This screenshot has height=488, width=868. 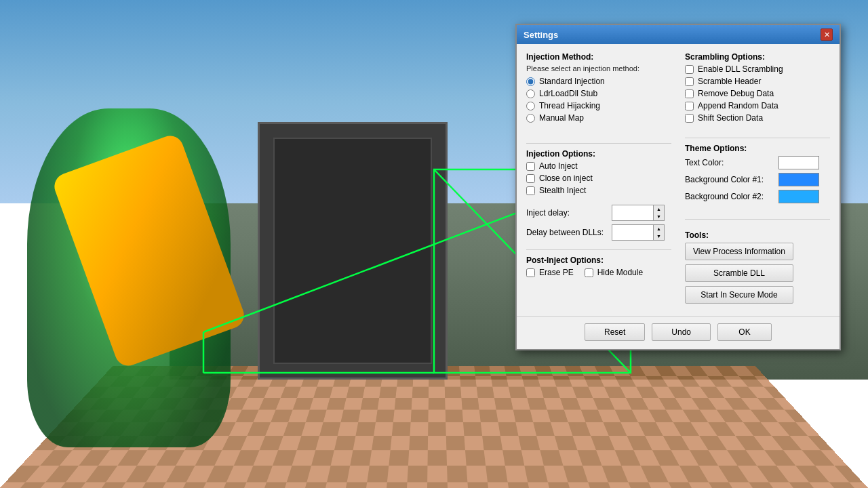 I want to click on inject-delay-down: ▼, so click(x=658, y=217).